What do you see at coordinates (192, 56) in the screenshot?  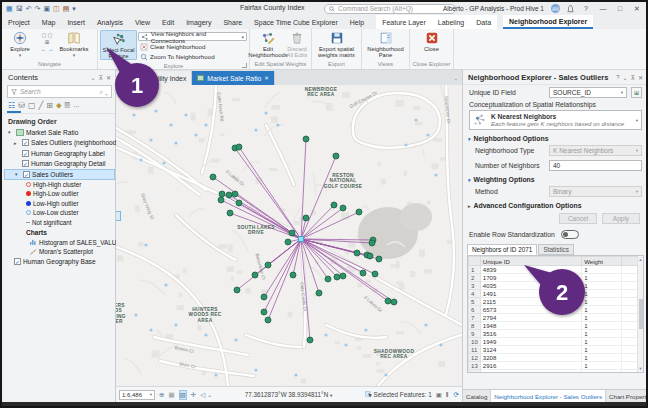 I see `zoom-to-neighborhood-button: Zoom To Neighborhood` at bounding box center [192, 56].